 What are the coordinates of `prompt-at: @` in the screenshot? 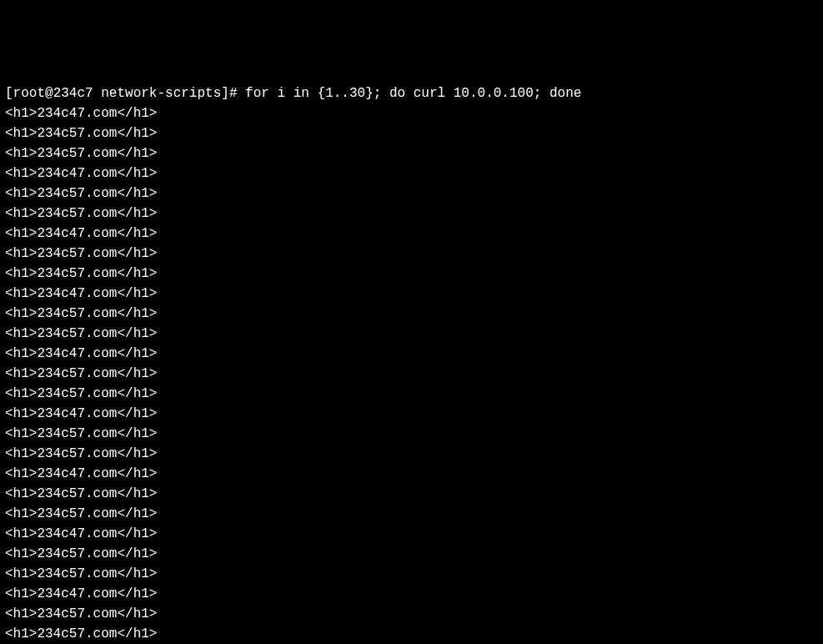 It's located at (49, 93).